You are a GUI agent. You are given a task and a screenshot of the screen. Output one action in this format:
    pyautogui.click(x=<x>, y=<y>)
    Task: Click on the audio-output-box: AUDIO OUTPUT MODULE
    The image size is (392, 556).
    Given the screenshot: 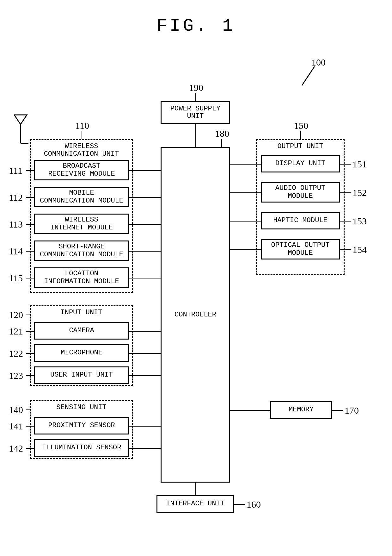 What is the action you would take?
    pyautogui.click(x=300, y=192)
    